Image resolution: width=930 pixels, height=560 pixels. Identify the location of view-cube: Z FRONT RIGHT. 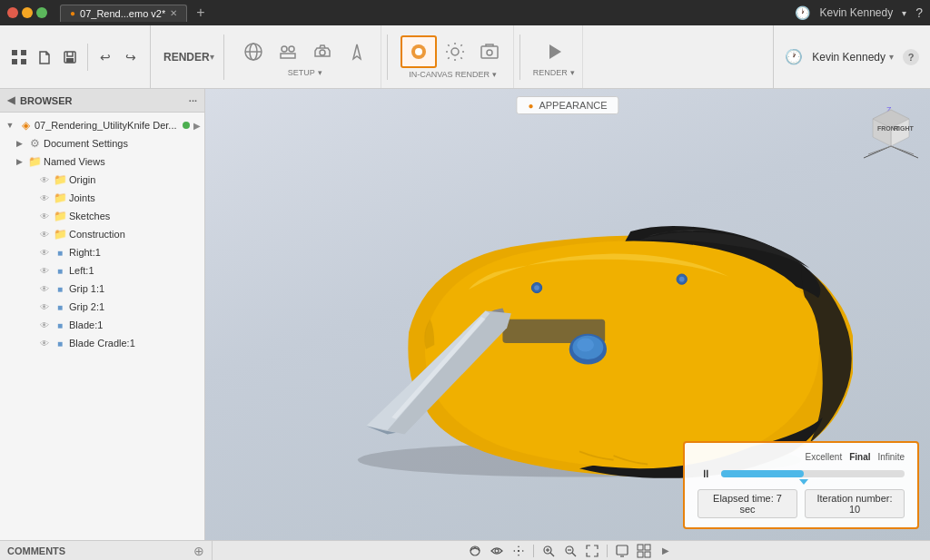
(891, 128).